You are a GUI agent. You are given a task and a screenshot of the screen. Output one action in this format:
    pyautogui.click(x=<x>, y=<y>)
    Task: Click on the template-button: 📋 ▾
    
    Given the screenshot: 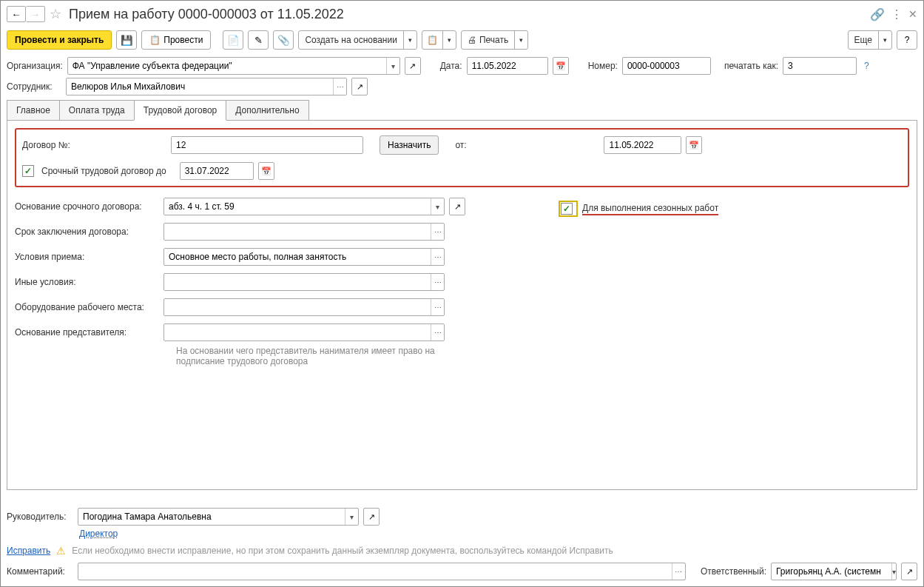 What is the action you would take?
    pyautogui.click(x=439, y=40)
    